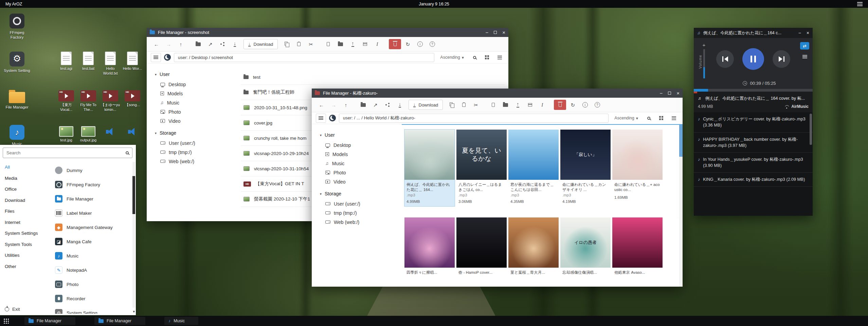 The height and width of the screenshot is (326, 868). What do you see at coordinates (26, 168) in the screenshot?
I see `category-all: All` at bounding box center [26, 168].